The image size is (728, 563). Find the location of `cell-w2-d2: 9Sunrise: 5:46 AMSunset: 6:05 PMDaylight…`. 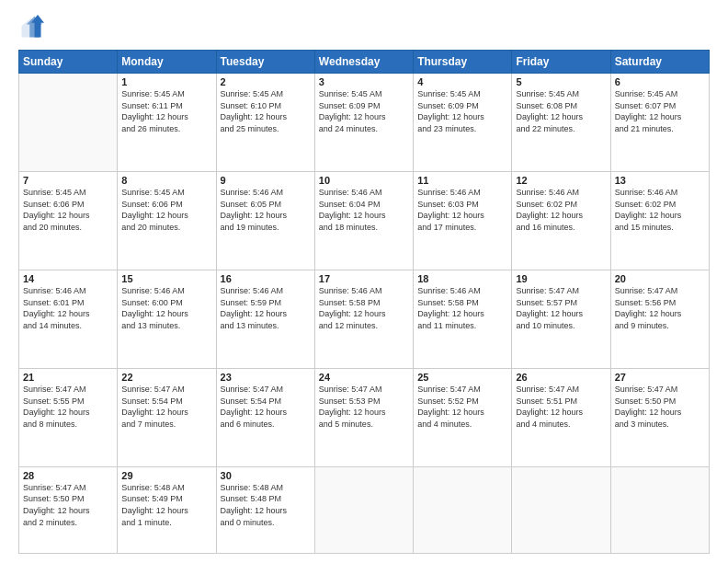

cell-w2-d2: 9Sunrise: 5:46 AMSunset: 6:05 PMDaylight… is located at coordinates (265, 221).